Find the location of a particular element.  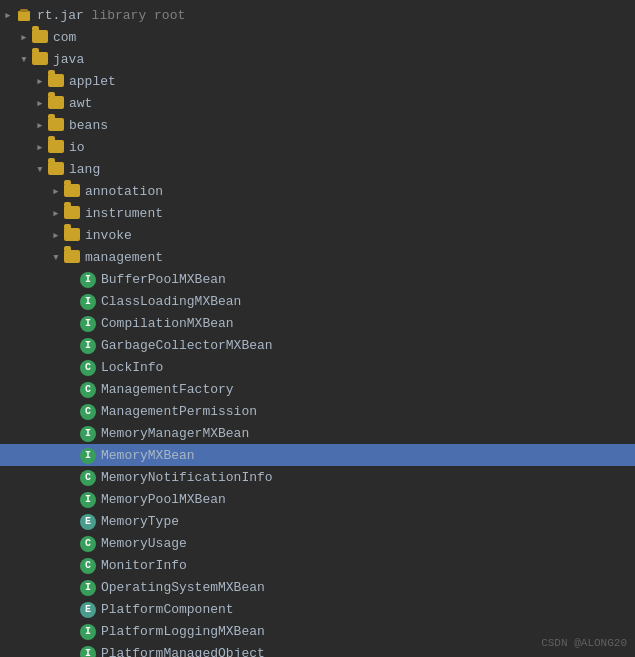

tree-item-instrument: instrument is located at coordinates (318, 213).